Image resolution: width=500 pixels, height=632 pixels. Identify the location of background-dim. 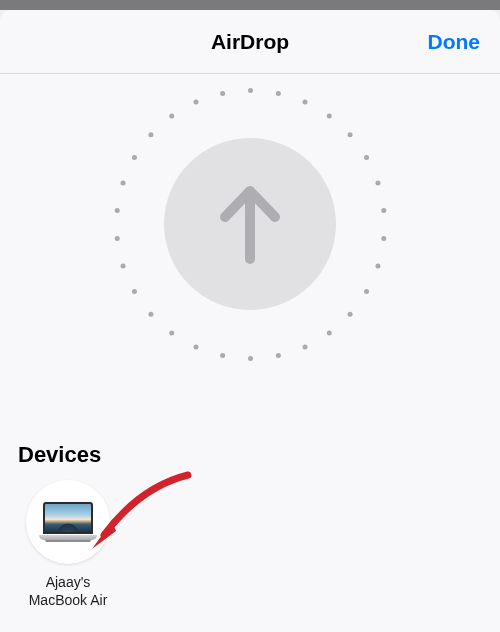
(250, 5).